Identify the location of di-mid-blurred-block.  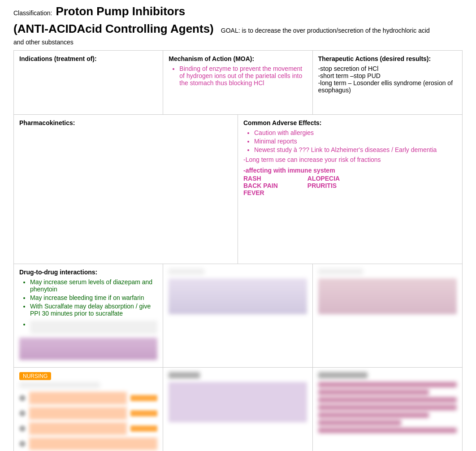
(238, 296).